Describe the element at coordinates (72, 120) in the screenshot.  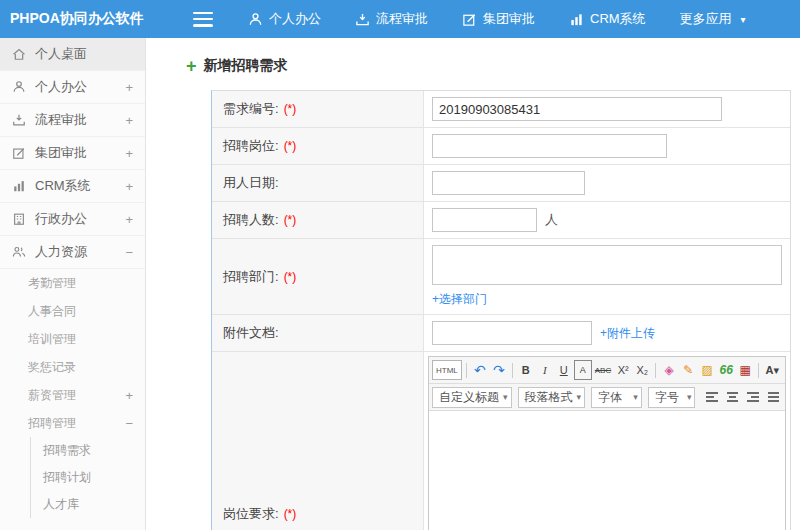
I see `sidebar-item-workflow-approval: 流程审批 +` at that location.